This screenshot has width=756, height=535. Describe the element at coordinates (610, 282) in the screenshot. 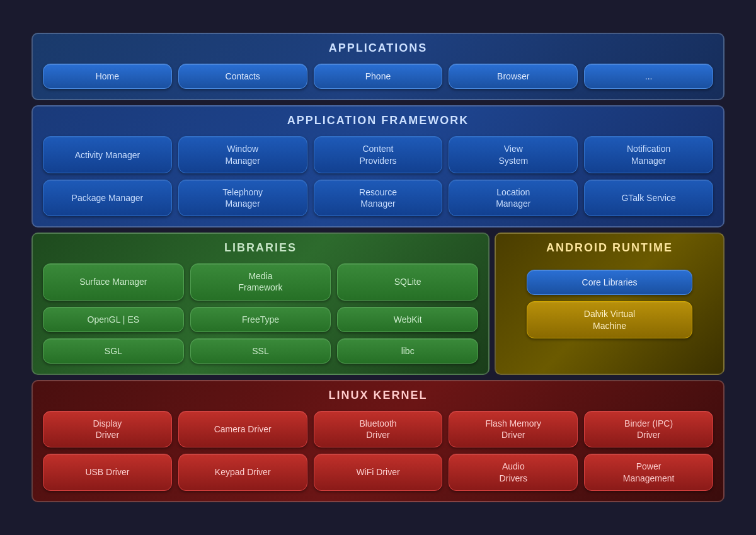

I see `runtime-core-libraries: Core Libraries` at that location.